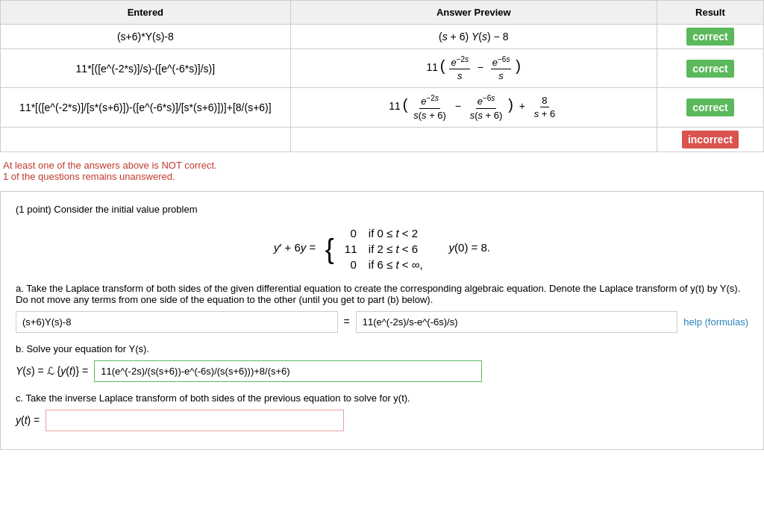  Describe the element at coordinates (382, 349) in the screenshot. I see `part-b-label: b. Solve your equation for Y(s).` at that location.